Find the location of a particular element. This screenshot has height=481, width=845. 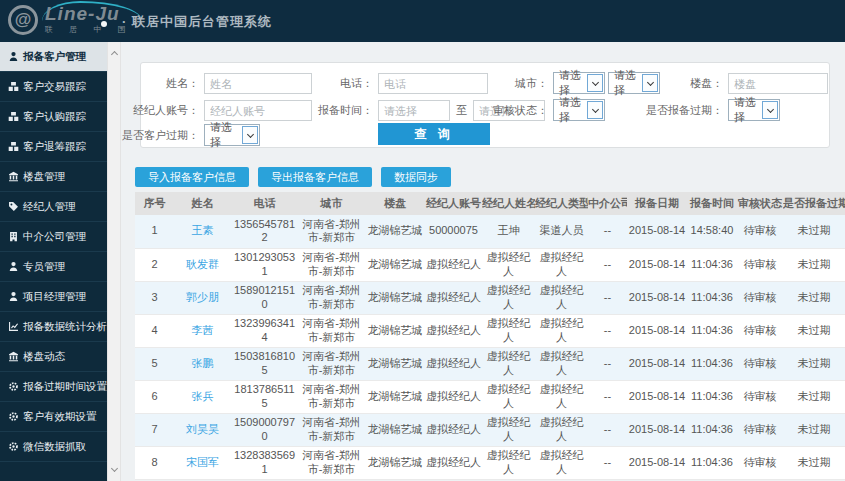

city-province-select: 请选择 is located at coordinates (579, 83).